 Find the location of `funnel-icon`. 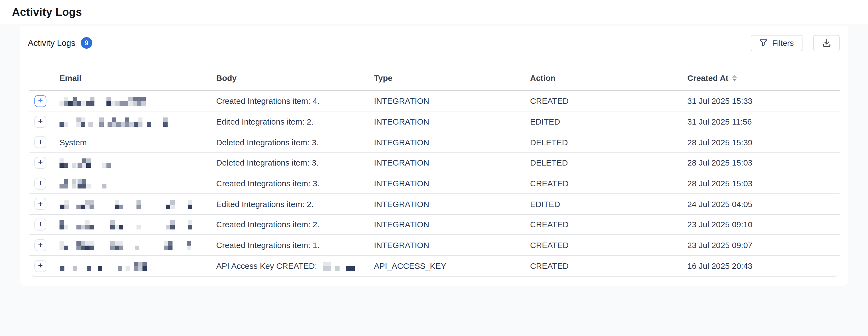

funnel-icon is located at coordinates (763, 43).